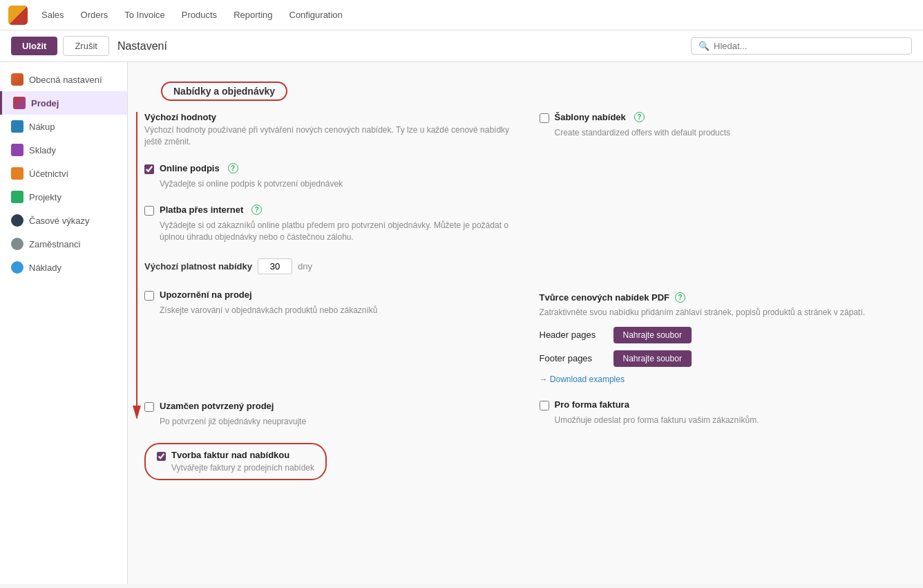 This screenshot has width=923, height=588. I want to click on sidebar-item-sklady: Sklady, so click(64, 150).